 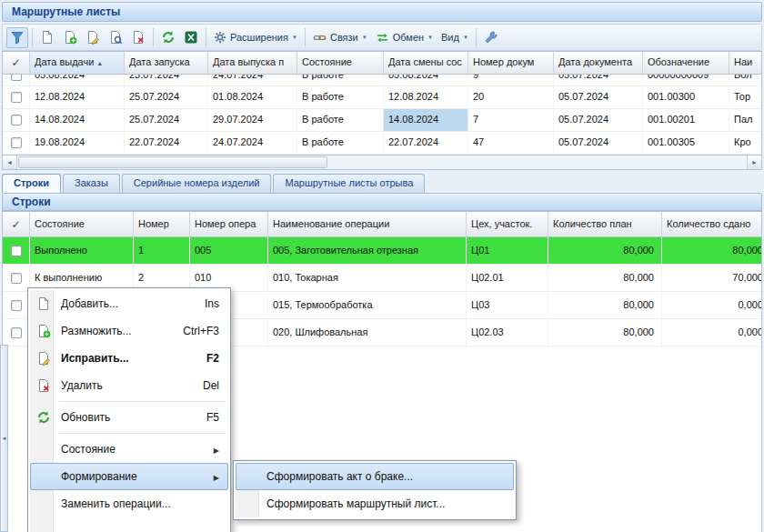 I want to click on table-cell: 015, Термообработка, so click(x=367, y=306).